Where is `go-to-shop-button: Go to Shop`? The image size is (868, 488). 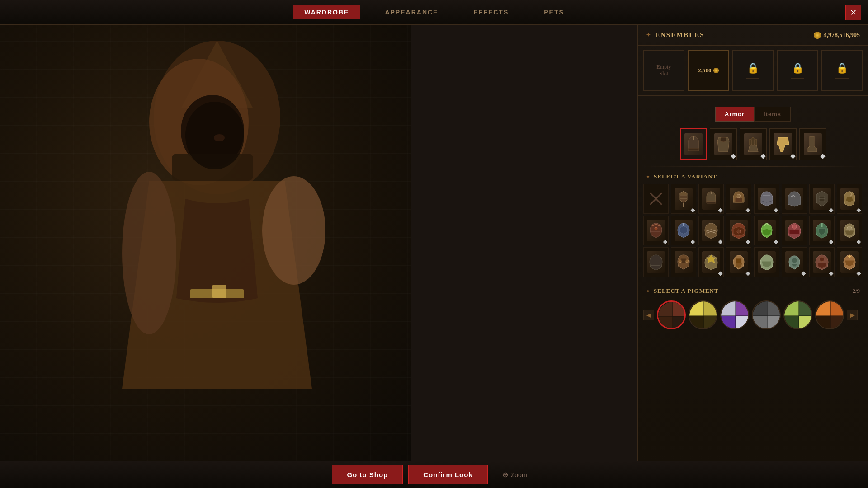
go-to-shop-button: Go to Shop is located at coordinates (367, 474).